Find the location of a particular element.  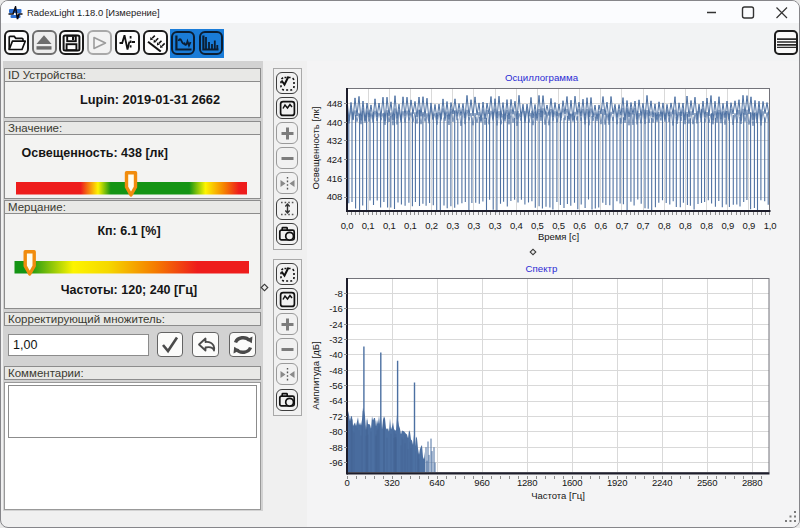

svg-text: 0,2 is located at coordinates (432, 226).